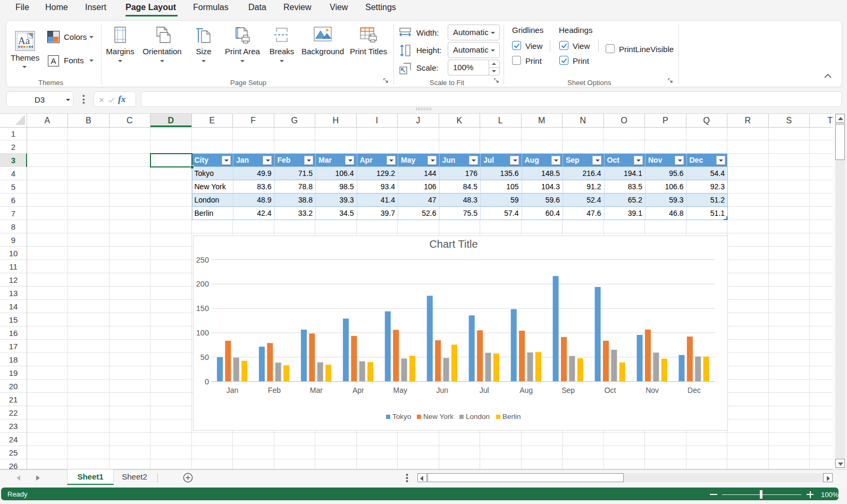 The width and height of the screenshot is (847, 504). Describe the element at coordinates (13, 187) in the screenshot. I see `svg-text: 5` at that location.